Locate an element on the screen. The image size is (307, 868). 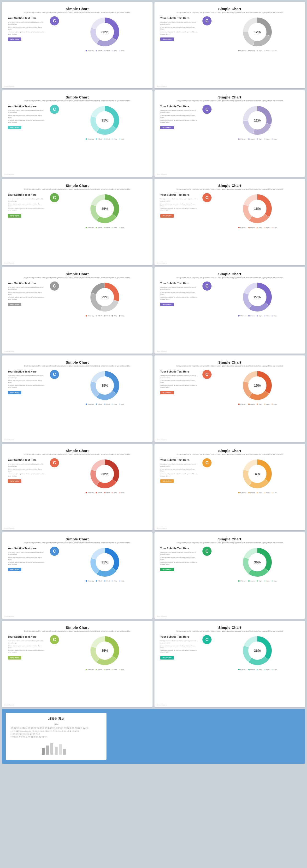
donut-label: 12% is located at coordinates (257, 32).